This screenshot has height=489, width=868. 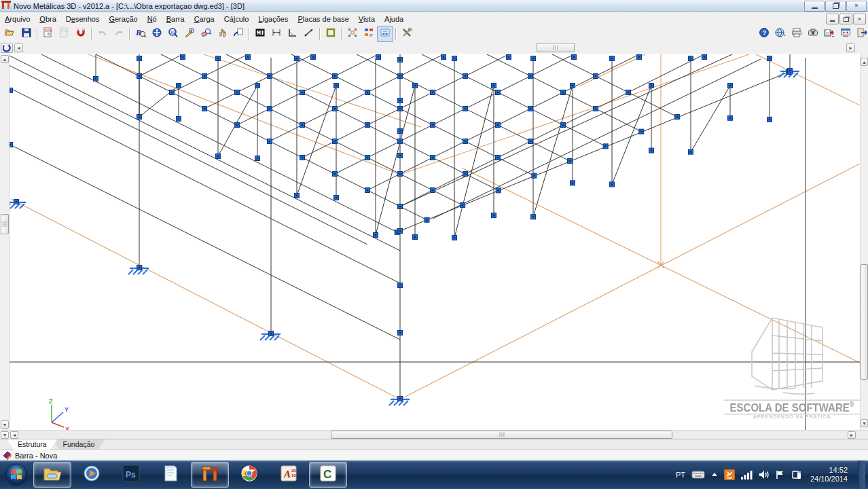 I want to click on mdi-restore-button, so click(x=846, y=19).